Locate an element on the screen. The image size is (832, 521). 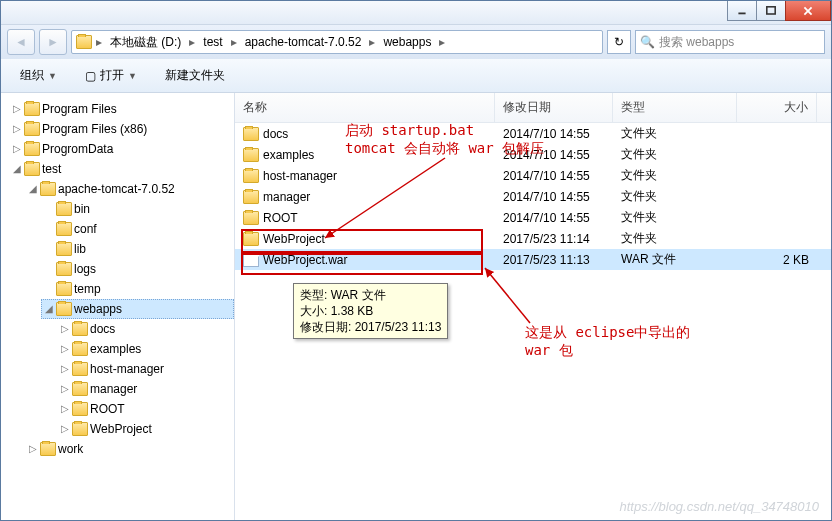
tree-node: temp is located at coordinates (138, 289).